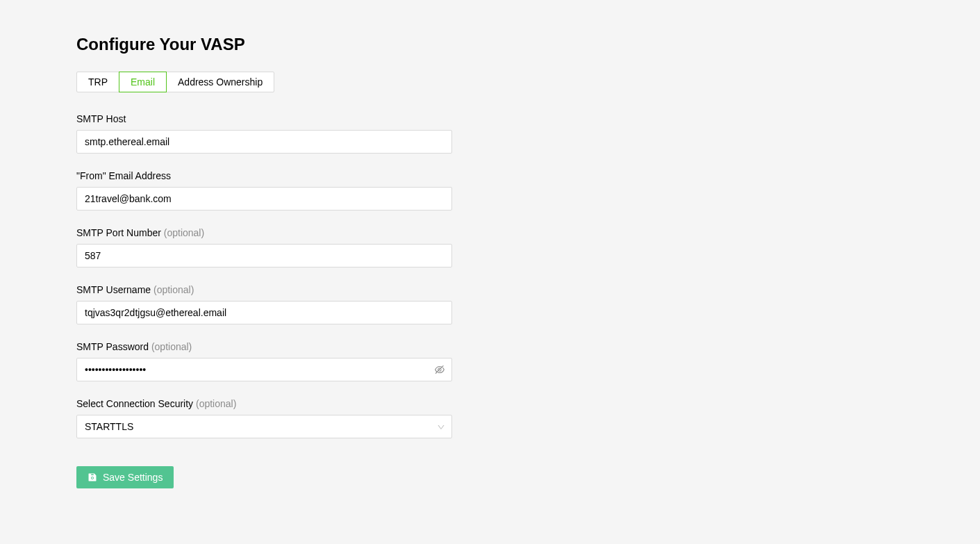 The height and width of the screenshot is (544, 980). I want to click on eye-off-icon, so click(440, 370).